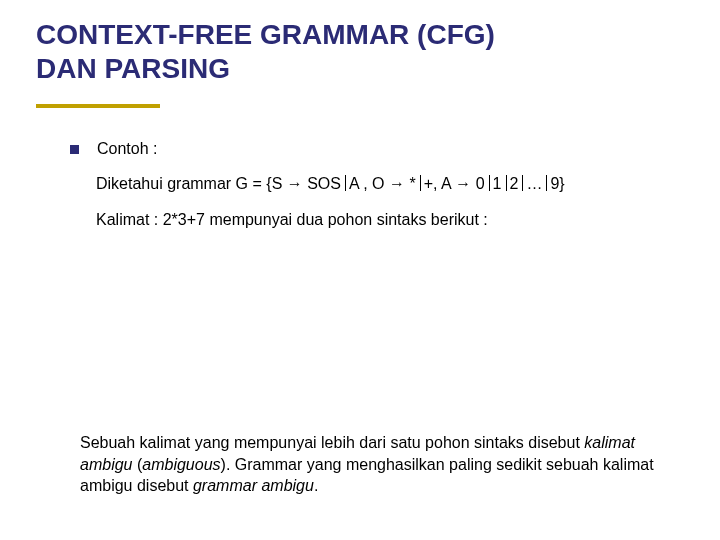 This screenshot has width=720, height=540. What do you see at coordinates (369, 184) in the screenshot?
I see `g-a: A , O` at bounding box center [369, 184].